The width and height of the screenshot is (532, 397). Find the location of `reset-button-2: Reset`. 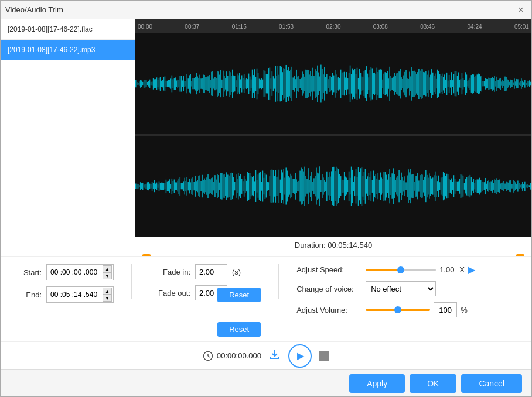

reset-button-2: Reset is located at coordinates (239, 329).